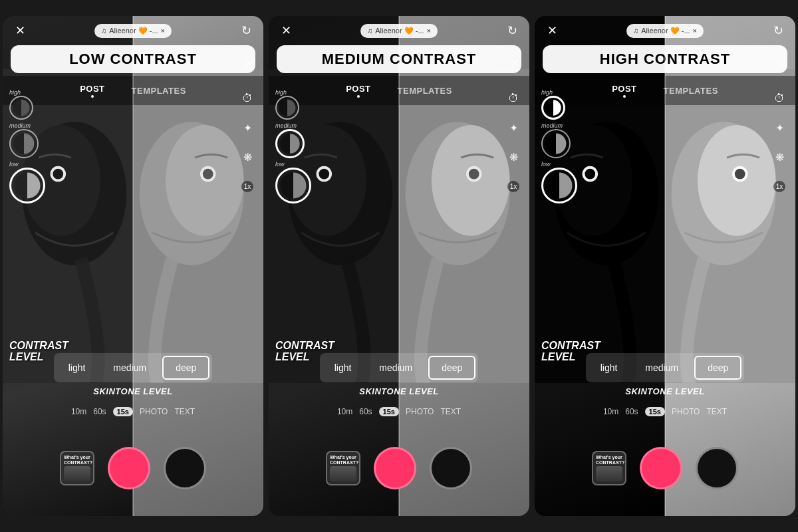 This screenshot has height=532, width=798. What do you see at coordinates (665, 412) in the screenshot?
I see `timer-row: 10m 60s 15s PHOTO TEXT` at bounding box center [665, 412].